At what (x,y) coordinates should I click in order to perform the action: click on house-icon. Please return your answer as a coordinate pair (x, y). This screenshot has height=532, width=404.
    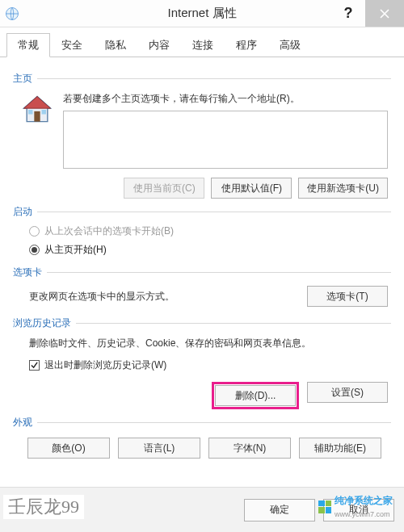
    Looking at the image, I should click on (37, 110).